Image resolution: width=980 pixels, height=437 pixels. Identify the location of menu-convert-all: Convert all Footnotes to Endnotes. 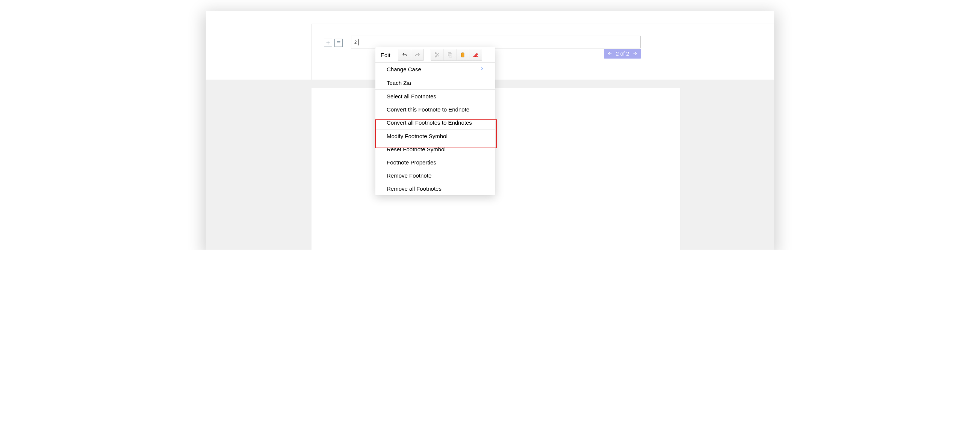
(435, 122).